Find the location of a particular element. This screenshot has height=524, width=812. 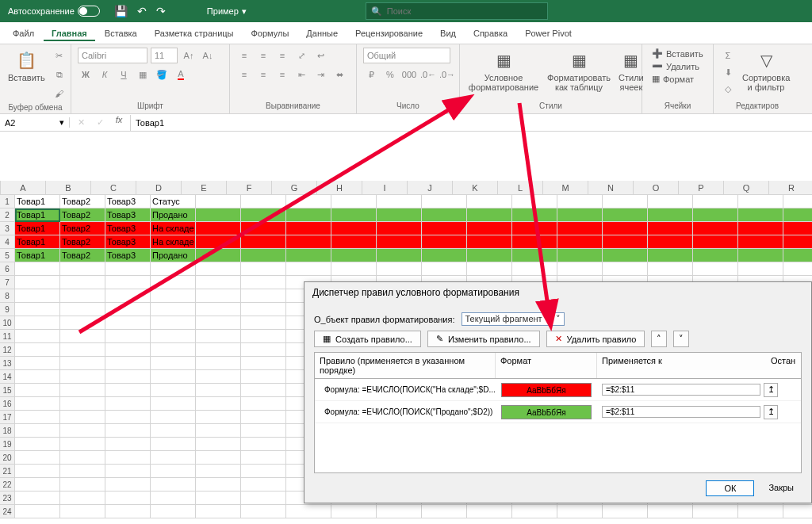

column-header: P is located at coordinates (701, 187).